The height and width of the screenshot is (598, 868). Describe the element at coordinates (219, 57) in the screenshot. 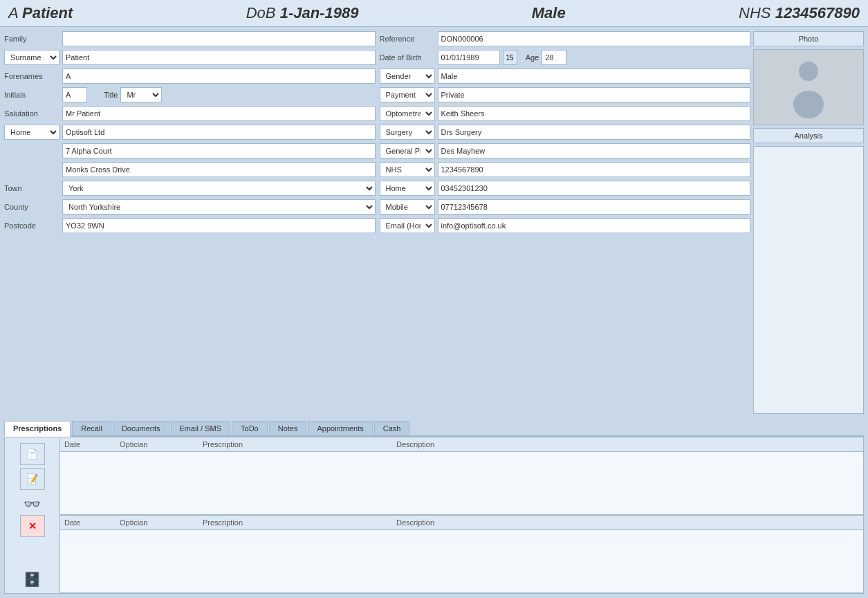

I see `surname-input` at that location.